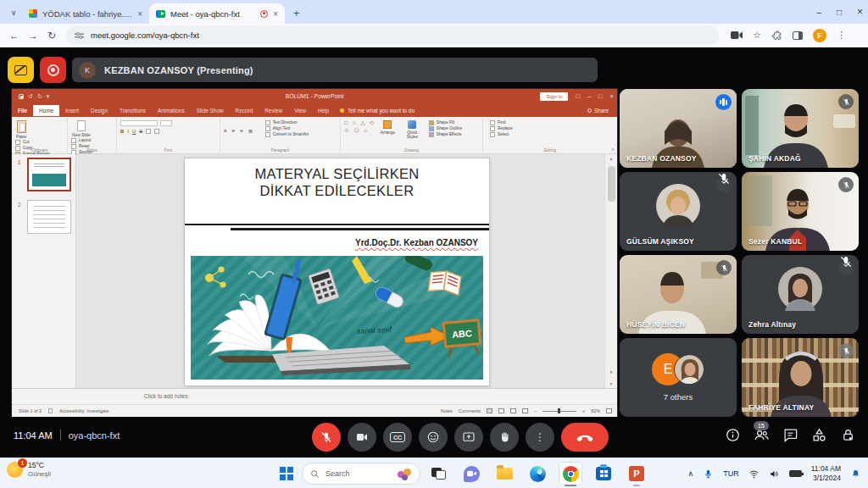 Image resolution: width=868 pixels, height=488 pixels. I want to click on chat-icon, so click(790, 435).